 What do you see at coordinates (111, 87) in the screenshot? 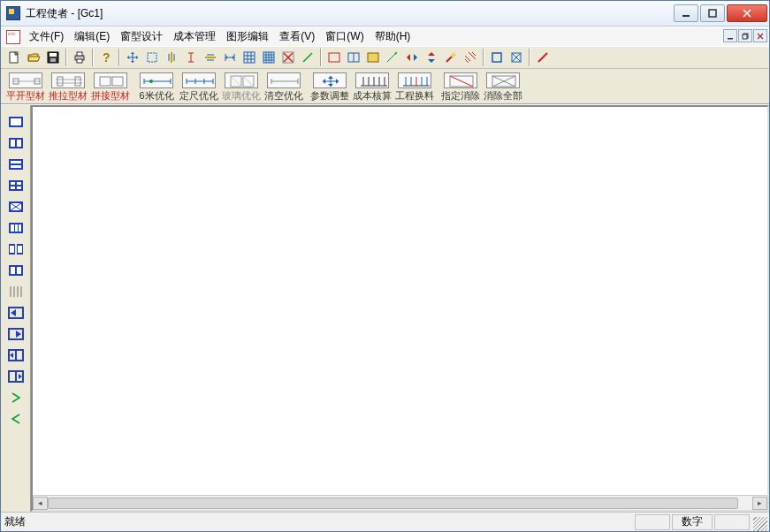
I see `profile-join-button: 拼接型材` at bounding box center [111, 87].